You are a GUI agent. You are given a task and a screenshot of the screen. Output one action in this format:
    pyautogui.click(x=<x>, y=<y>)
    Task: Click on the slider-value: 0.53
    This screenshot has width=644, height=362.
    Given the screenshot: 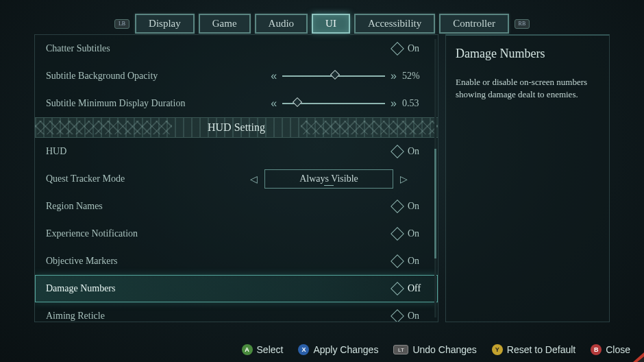 What is the action you would take?
    pyautogui.click(x=414, y=104)
    